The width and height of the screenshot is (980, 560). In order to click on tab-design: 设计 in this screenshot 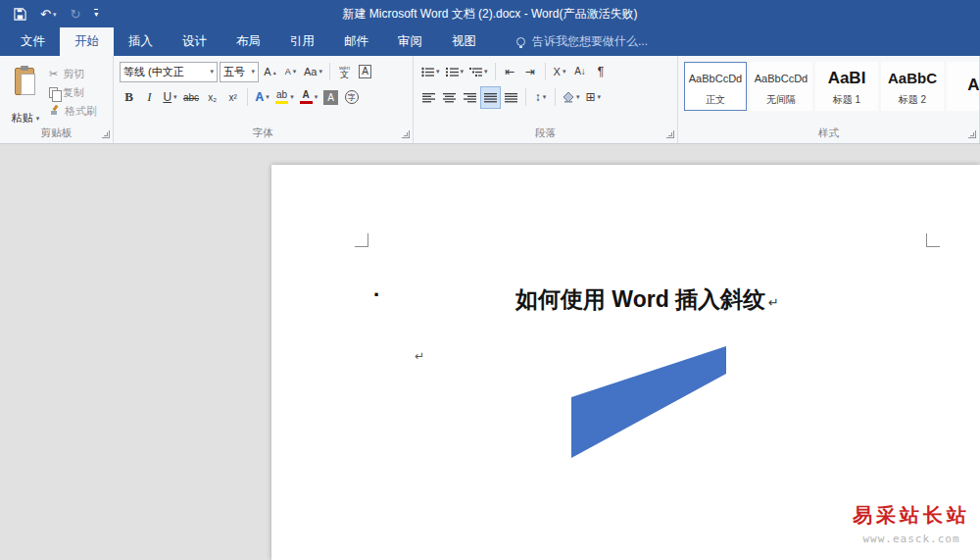, I will do `click(194, 41)`.